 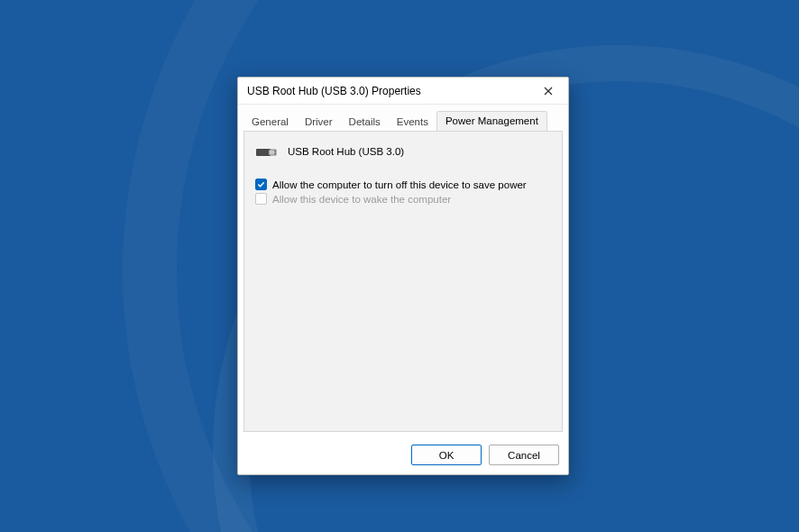 What do you see at coordinates (548, 91) in the screenshot?
I see `close-button` at bounding box center [548, 91].